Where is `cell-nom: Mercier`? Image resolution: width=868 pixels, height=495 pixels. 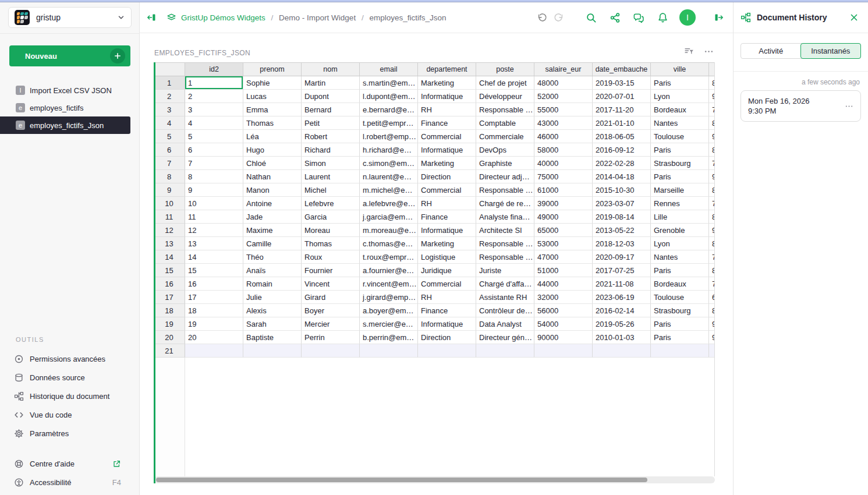
cell-nom: Mercier is located at coordinates (331, 324).